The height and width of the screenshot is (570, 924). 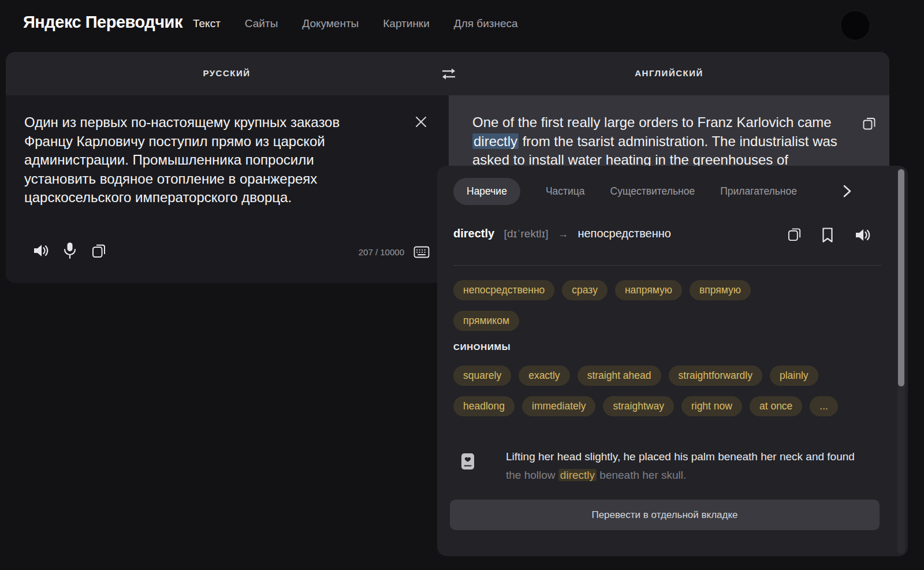 I want to click on popup-scrollbar-track, so click(x=901, y=361).